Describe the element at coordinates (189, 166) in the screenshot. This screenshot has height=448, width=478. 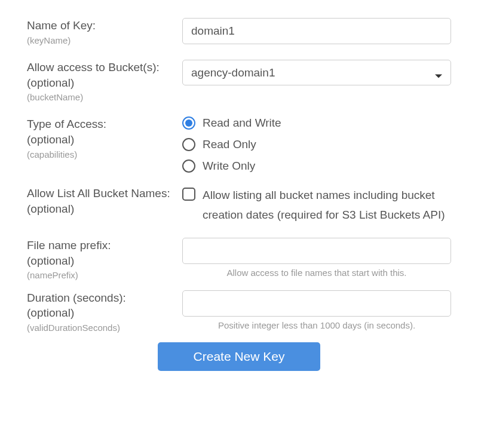
I see `radio-write-only-circle` at that location.